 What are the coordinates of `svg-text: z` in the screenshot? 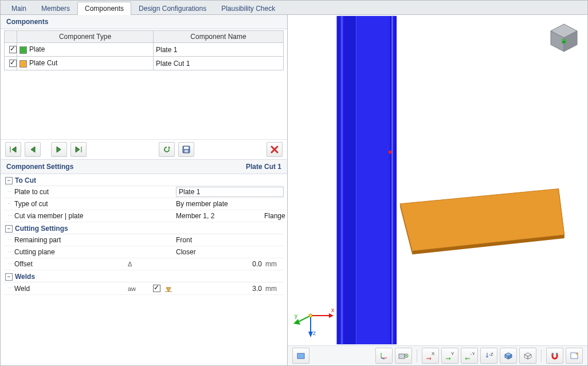 It's located at (314, 333).